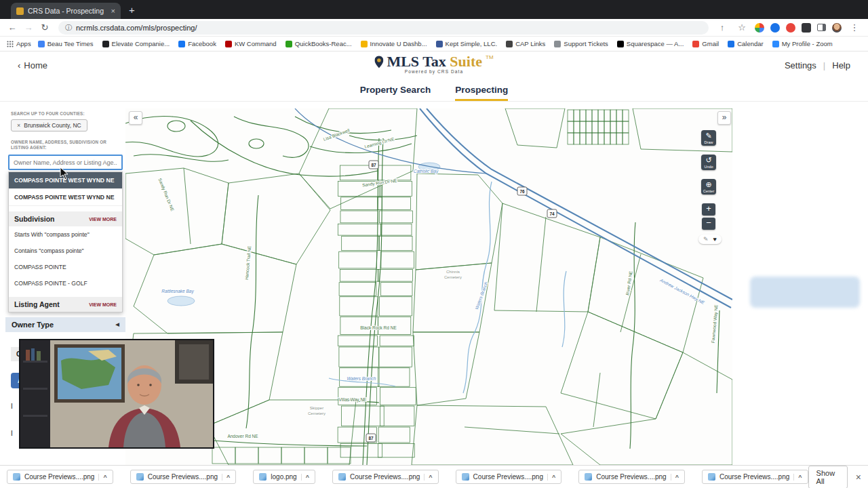  I want to click on map-pin-icon, so click(378, 62).